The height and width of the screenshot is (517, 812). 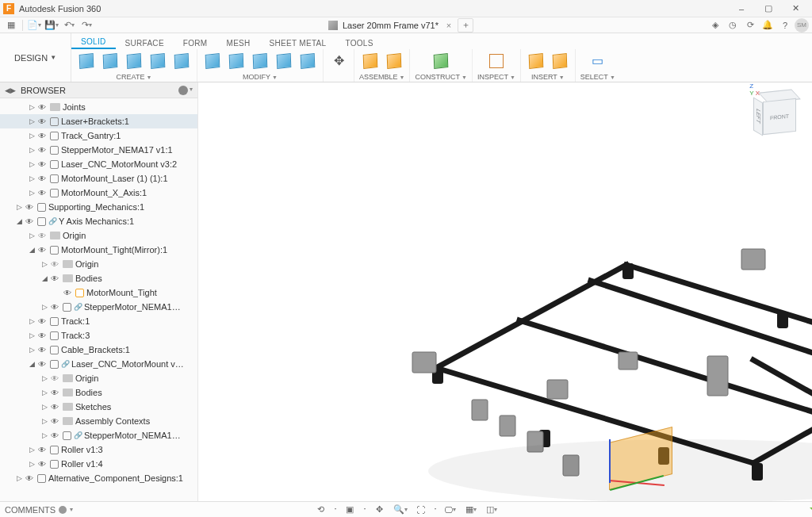 What do you see at coordinates (598, 77) in the screenshot?
I see `ribbon-group-label: SELECT▼` at bounding box center [598, 77].